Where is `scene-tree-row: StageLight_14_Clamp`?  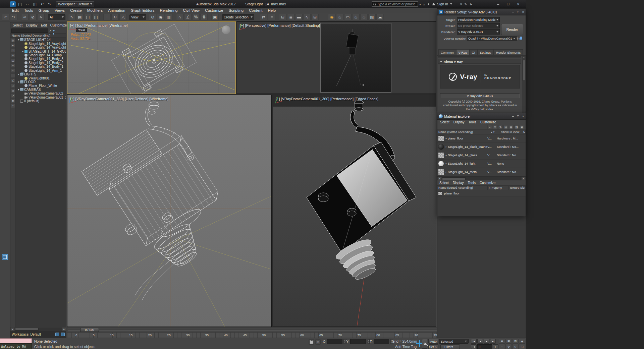 scene-tree-row: StageLight_14_Clamp is located at coordinates (41, 55).